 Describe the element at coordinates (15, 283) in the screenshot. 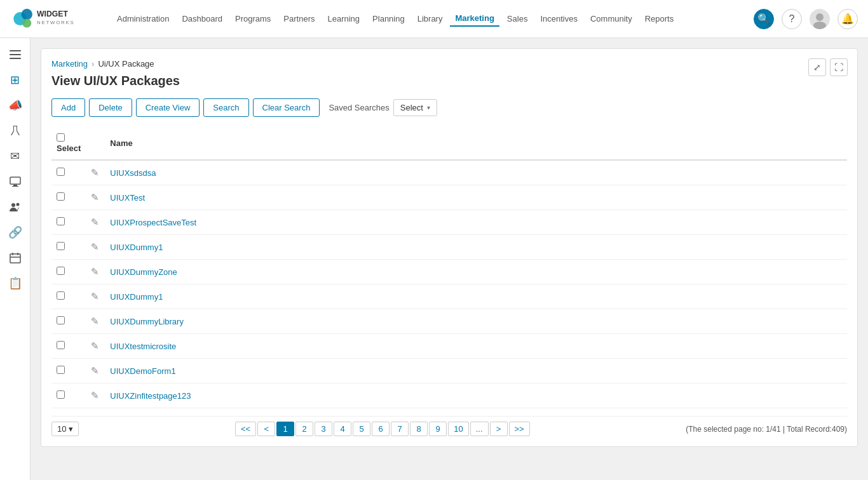

I see `sidebar-clipboard-icon: 📋` at that location.